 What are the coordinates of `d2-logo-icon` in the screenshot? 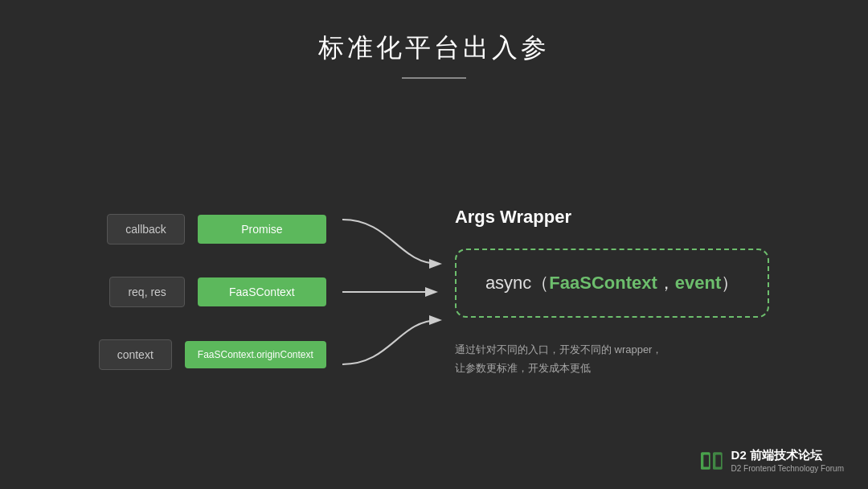 It's located at (713, 461).